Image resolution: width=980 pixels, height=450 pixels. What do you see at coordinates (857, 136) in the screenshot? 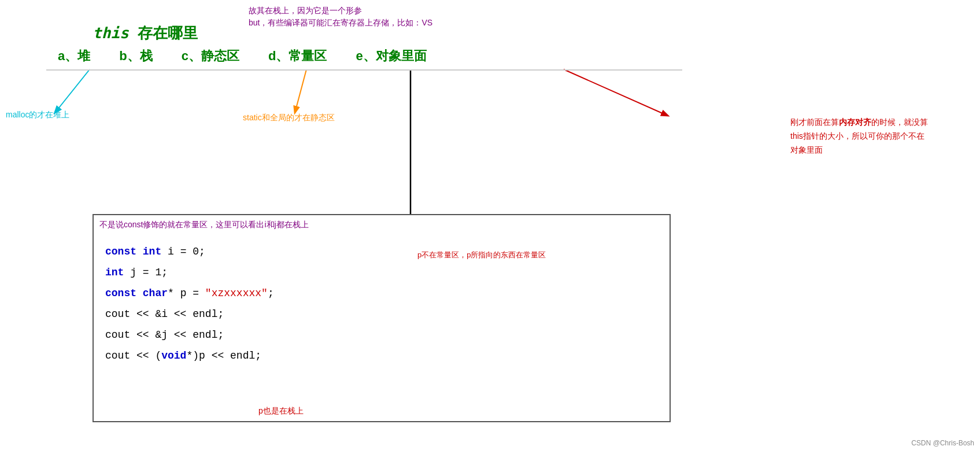
I see `red-note-line2: this指针的大小，所以可你的那个不在` at bounding box center [857, 136].